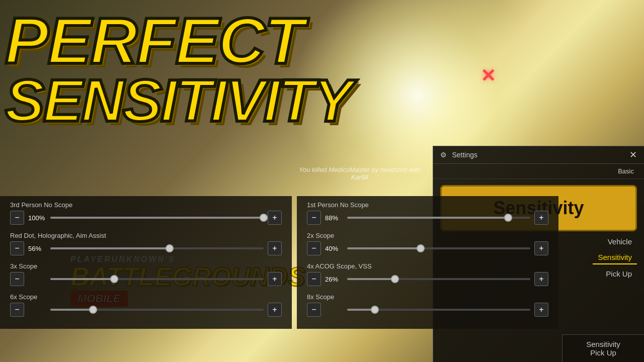 Image resolution: width=644 pixels, height=362 pixels. What do you see at coordinates (428, 305) in the screenshot?
I see `slider-8x: 8x Scope − +` at bounding box center [428, 305].